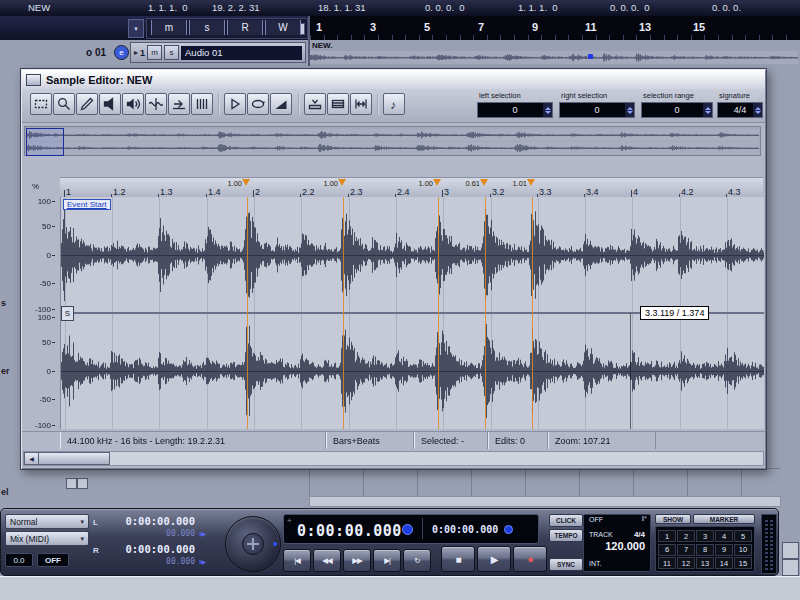 The width and height of the screenshot is (800, 600). I want to click on track-header: ▸ 1 m s Audio 01, so click(218, 52).